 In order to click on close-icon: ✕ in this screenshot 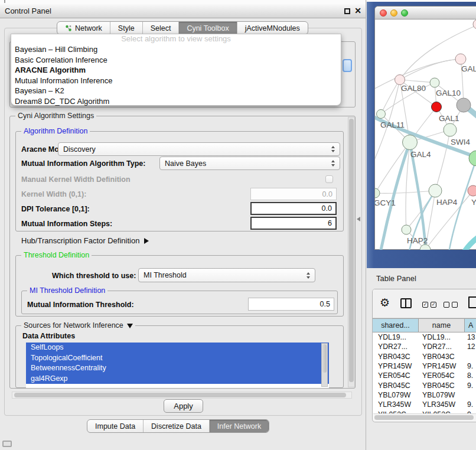, I will do `click(358, 11)`.